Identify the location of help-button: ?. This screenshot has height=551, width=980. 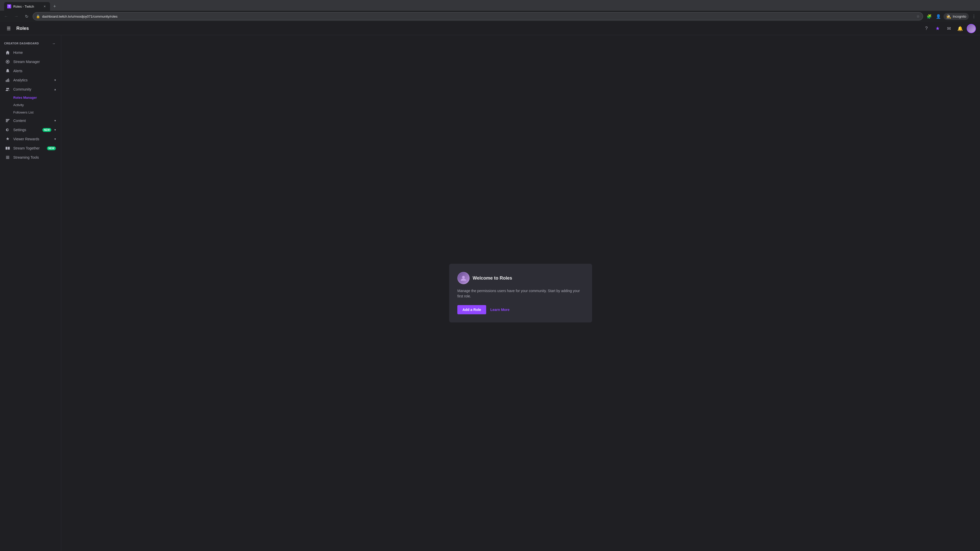
(926, 29).